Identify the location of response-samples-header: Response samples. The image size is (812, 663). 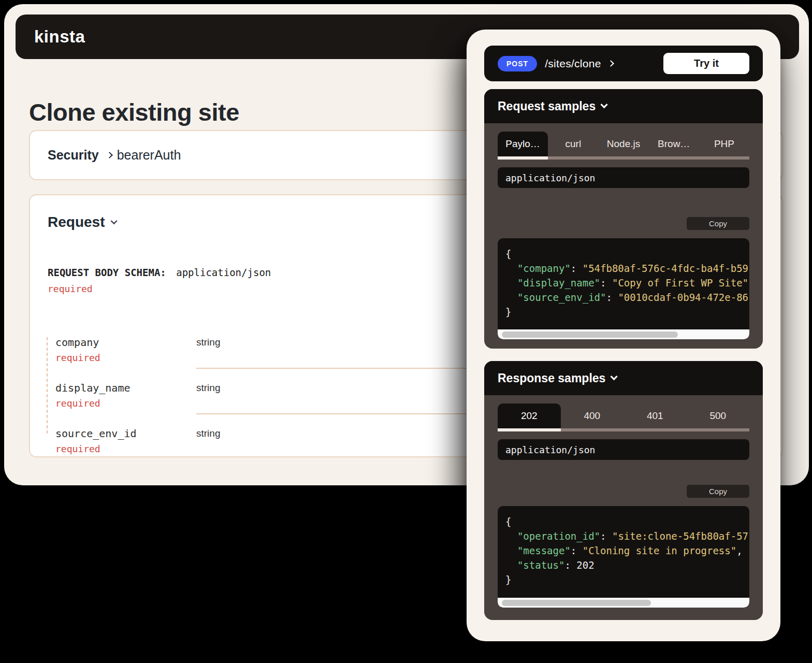
(624, 378).